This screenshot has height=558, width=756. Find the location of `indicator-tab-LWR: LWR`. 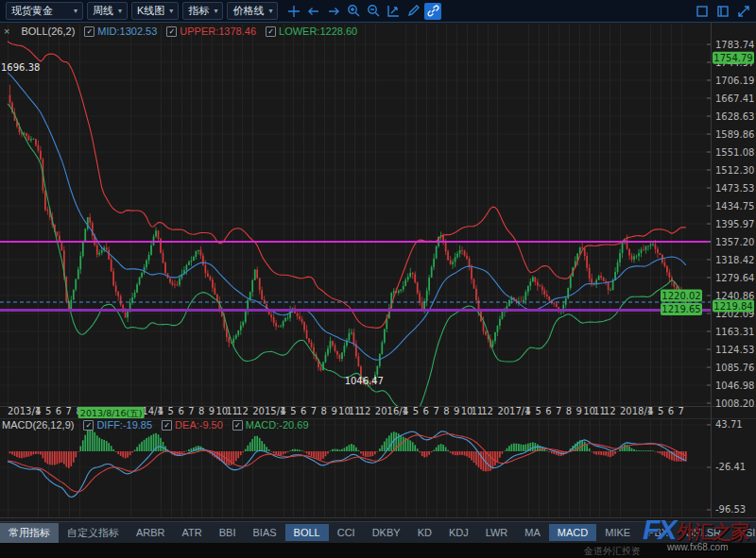

indicator-tab-LWR: LWR is located at coordinates (497, 533).